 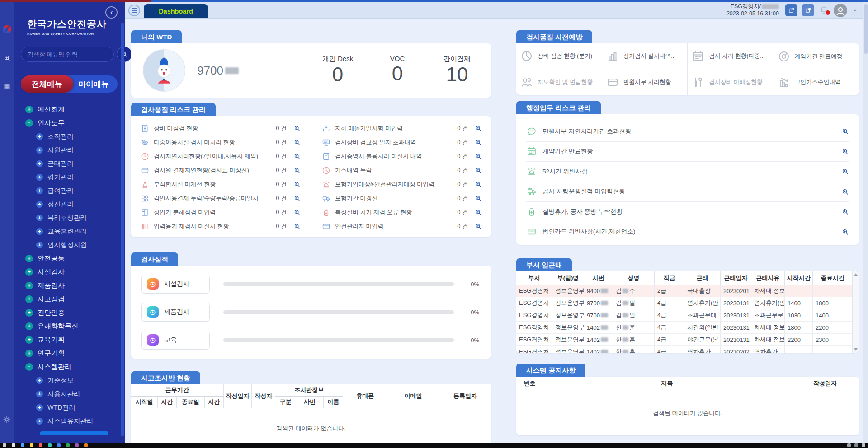 I want to click on notification-bell-icon, so click(x=824, y=10).